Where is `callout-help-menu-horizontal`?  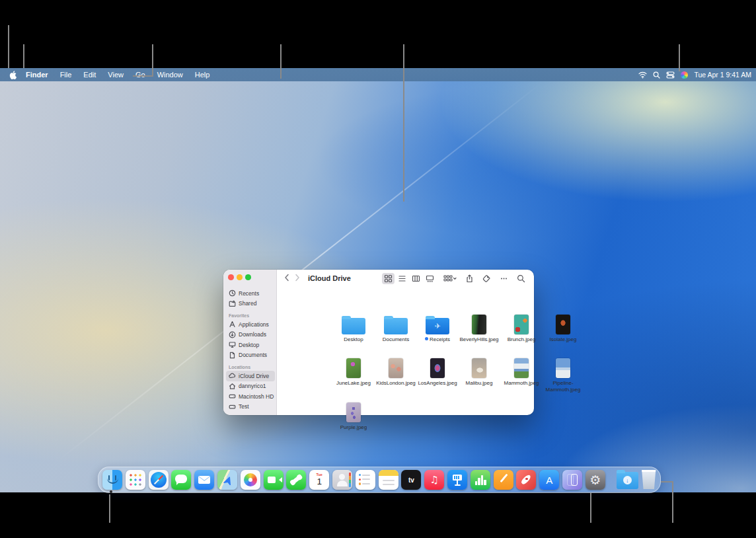
callout-help-menu-horizontal is located at coordinates (143, 76).